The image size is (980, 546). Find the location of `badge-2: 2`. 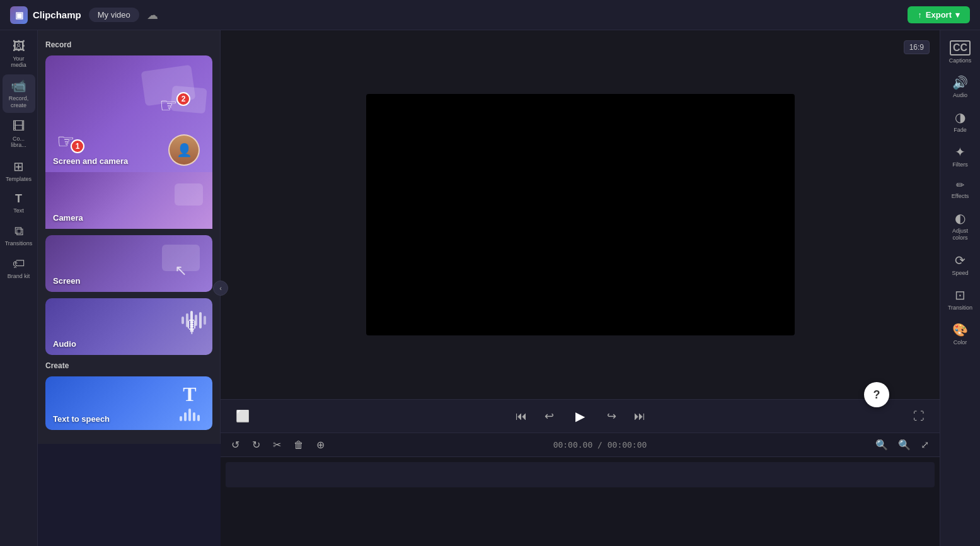

badge-2: 2 is located at coordinates (183, 99).